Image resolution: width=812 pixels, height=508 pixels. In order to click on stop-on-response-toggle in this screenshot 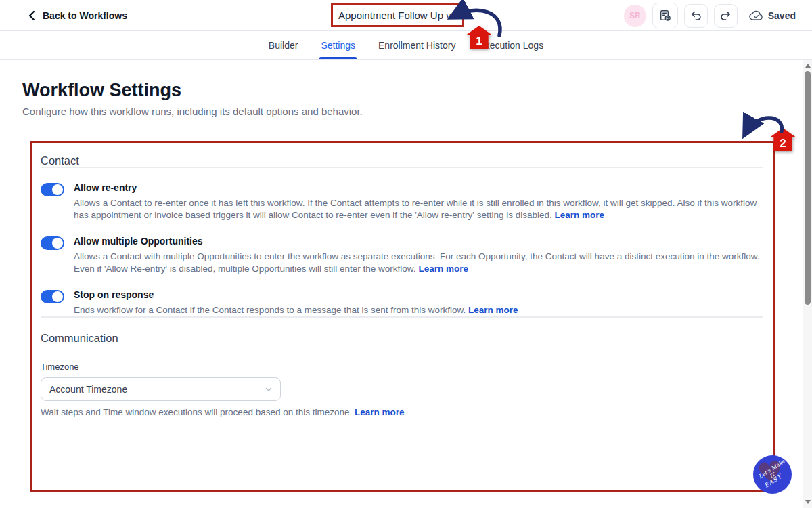, I will do `click(53, 297)`.